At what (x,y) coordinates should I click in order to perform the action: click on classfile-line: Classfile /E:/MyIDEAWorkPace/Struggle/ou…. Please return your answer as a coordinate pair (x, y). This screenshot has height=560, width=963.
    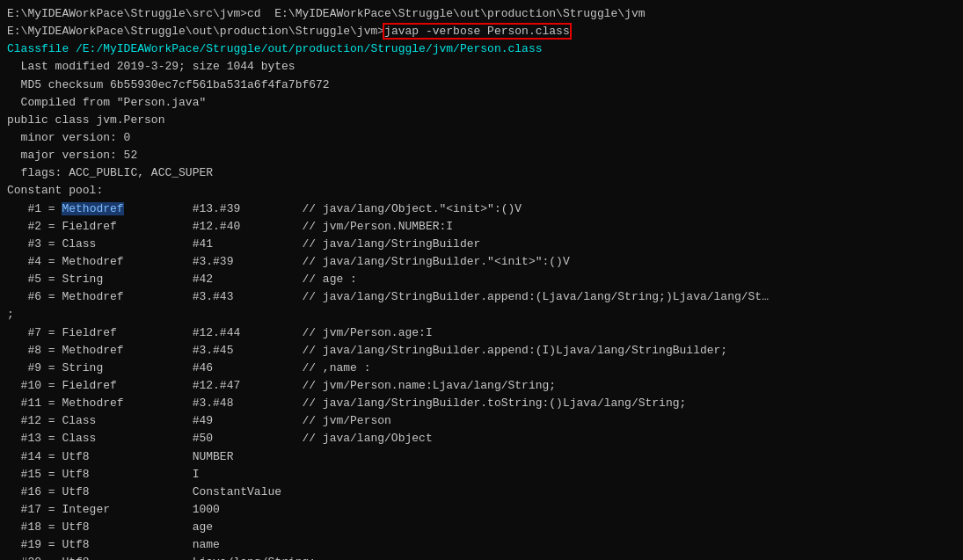
    Looking at the image, I should click on (482, 49).